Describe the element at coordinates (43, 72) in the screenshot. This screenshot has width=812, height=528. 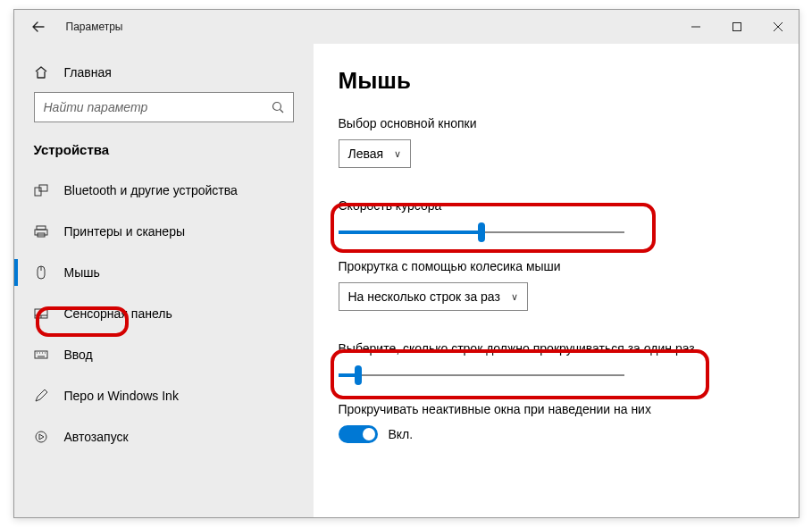
I see `home-icon` at that location.